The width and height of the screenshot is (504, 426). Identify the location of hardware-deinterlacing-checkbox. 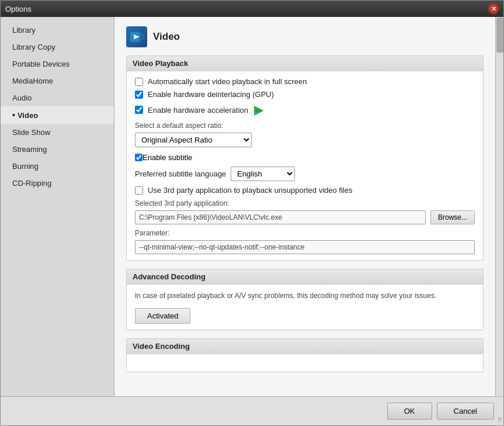
(139, 95).